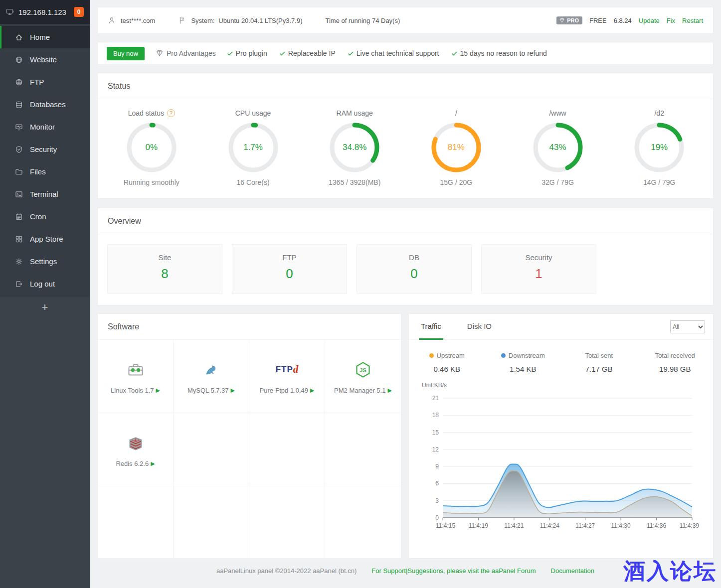 This screenshot has width=721, height=588. I want to click on website-icon, so click(19, 60).